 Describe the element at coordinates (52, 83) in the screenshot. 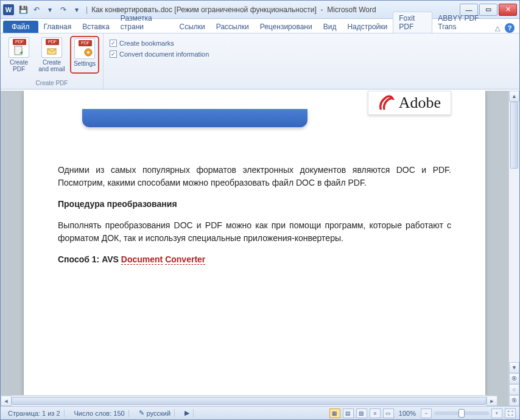

I see `ribbon-group-label: Create PDF` at that location.